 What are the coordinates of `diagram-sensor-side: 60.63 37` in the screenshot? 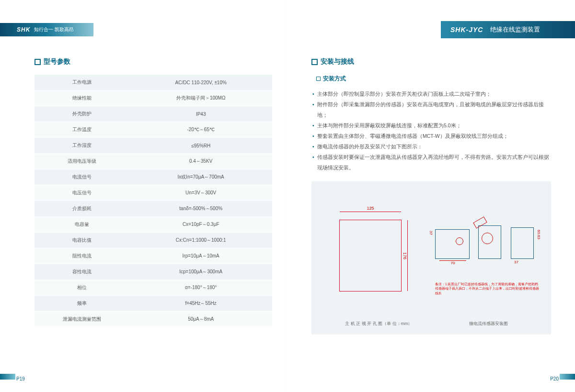 It's located at (522, 243).